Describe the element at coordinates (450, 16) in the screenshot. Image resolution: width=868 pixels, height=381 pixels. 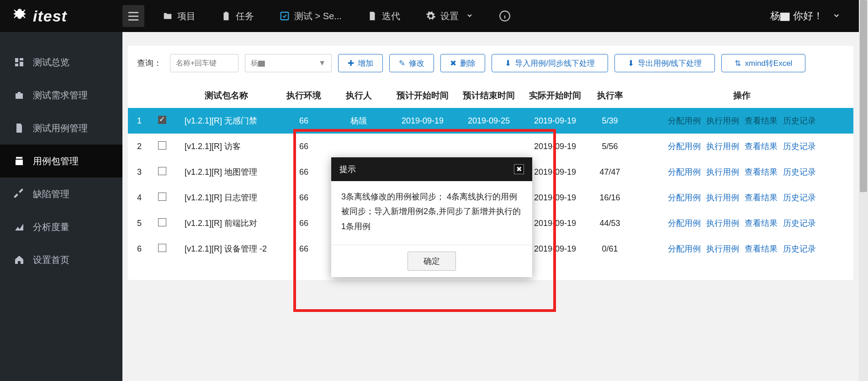
I see `nav-settings: 设置` at that location.